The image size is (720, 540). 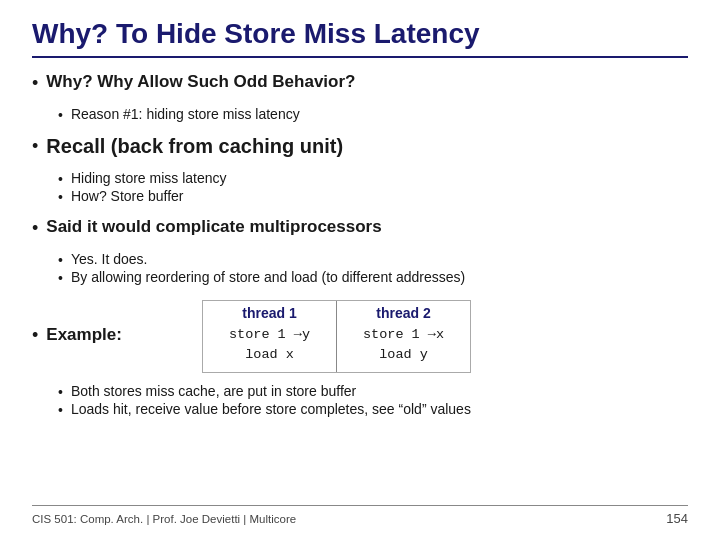 I want to click on sub-text-2-1: Hiding store miss latency, so click(x=149, y=178).